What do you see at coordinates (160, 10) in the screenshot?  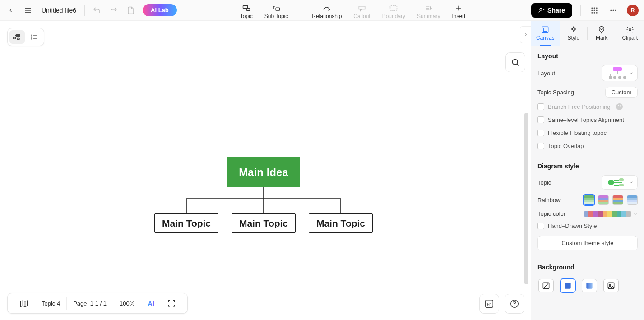 I see `ai-lab-button: AI Lab` at bounding box center [160, 10].